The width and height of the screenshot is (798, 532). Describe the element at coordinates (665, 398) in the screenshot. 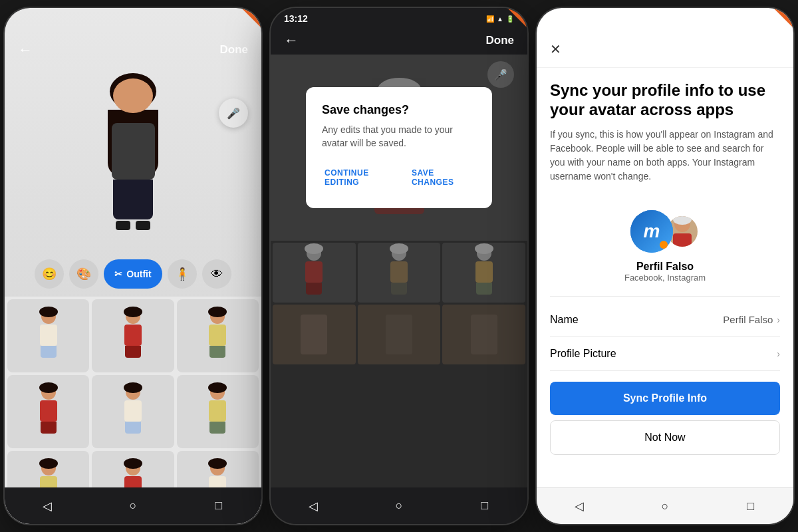

I see `sync-profile-button: Sync Profile Info` at that location.